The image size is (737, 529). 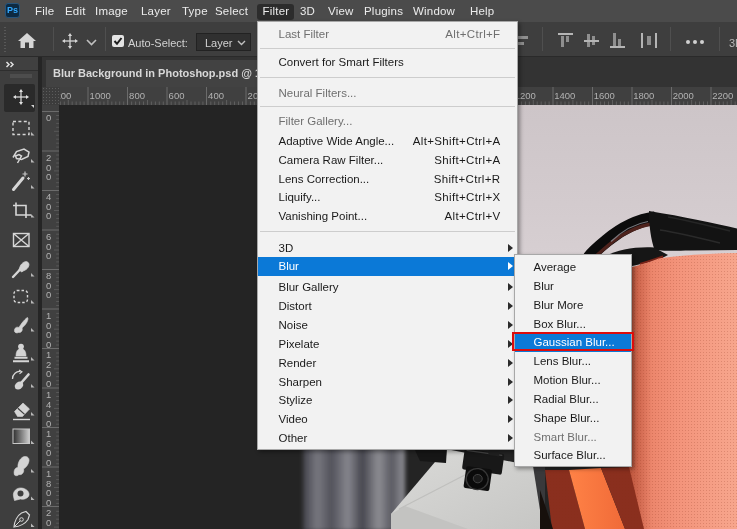 I want to click on svg-text: 1000, so click(x=100, y=96).